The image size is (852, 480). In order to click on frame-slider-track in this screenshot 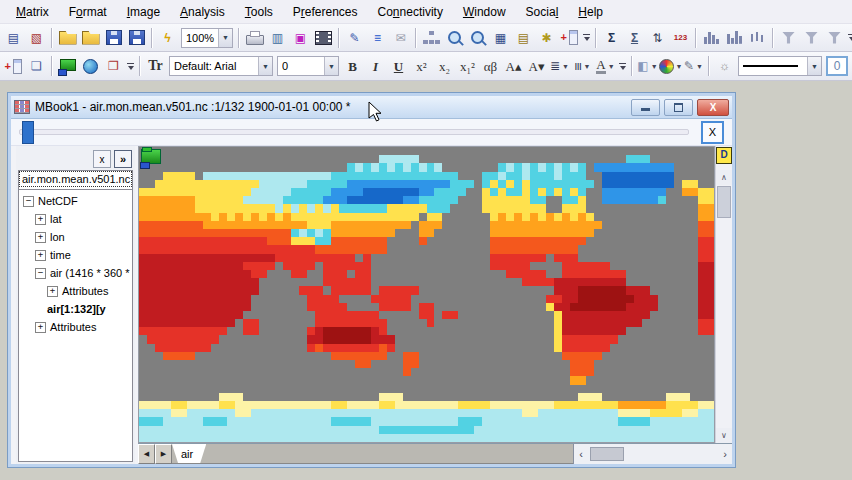, I will do `click(354, 132)`.